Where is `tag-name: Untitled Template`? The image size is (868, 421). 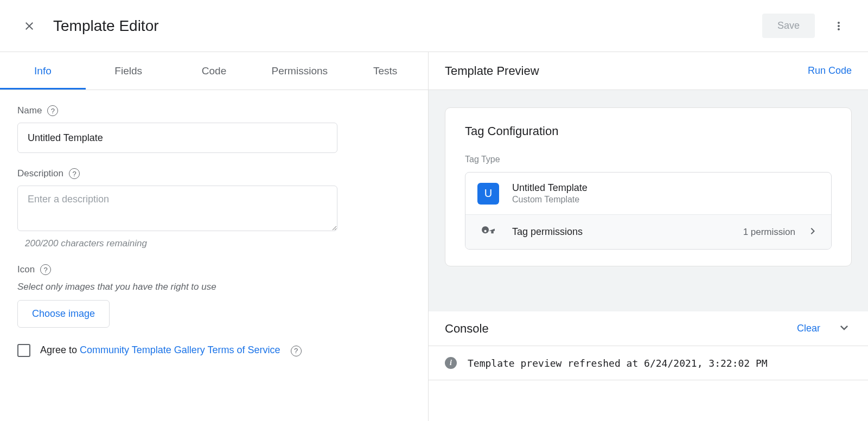 tag-name: Untitled Template is located at coordinates (666, 188).